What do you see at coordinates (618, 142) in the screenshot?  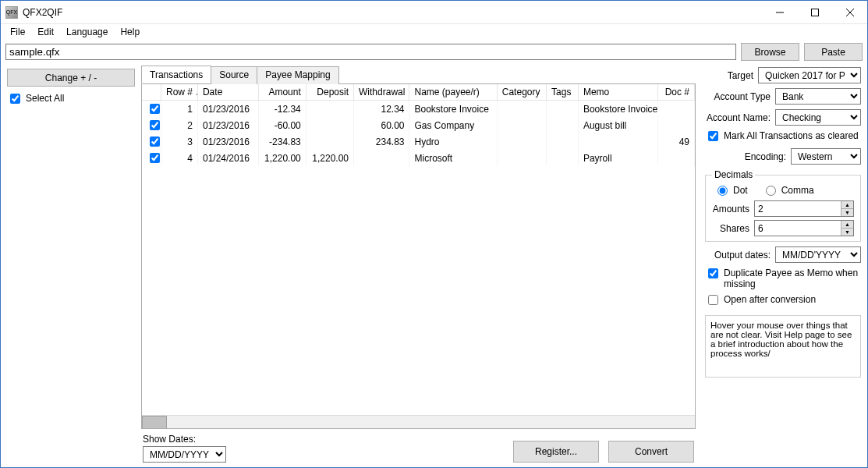 I see `cell-memo` at bounding box center [618, 142].